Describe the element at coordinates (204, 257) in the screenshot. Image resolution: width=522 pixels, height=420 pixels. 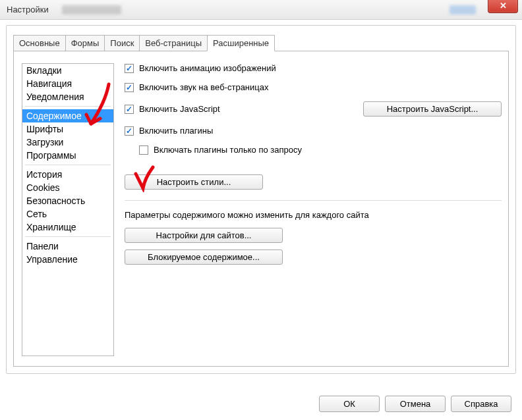
I see `blocked-content-button: Блокируемое содержимое...` at that location.